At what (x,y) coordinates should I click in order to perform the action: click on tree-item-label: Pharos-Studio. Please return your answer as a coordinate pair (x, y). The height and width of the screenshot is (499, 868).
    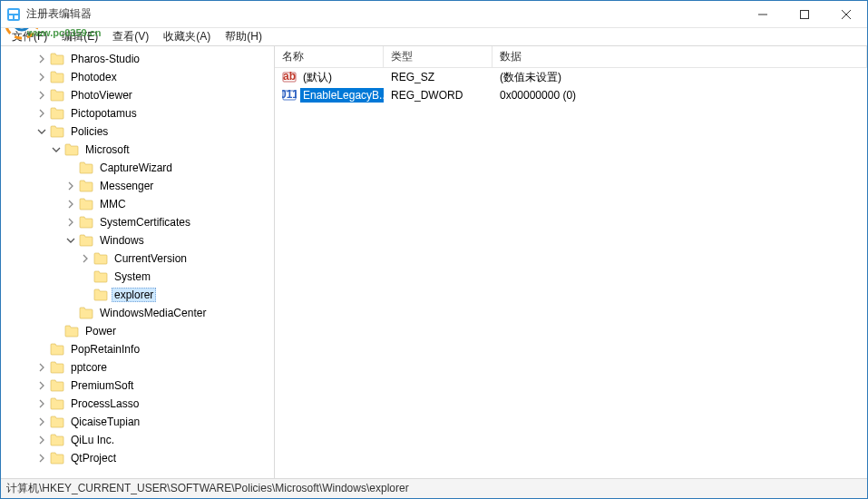
    Looking at the image, I should click on (105, 59).